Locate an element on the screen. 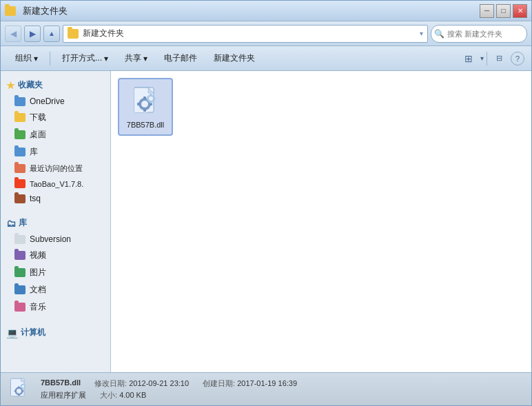 The image size is (532, 406). sidebar-item-recent: 最近访问的位置 is located at coordinates (55, 168).